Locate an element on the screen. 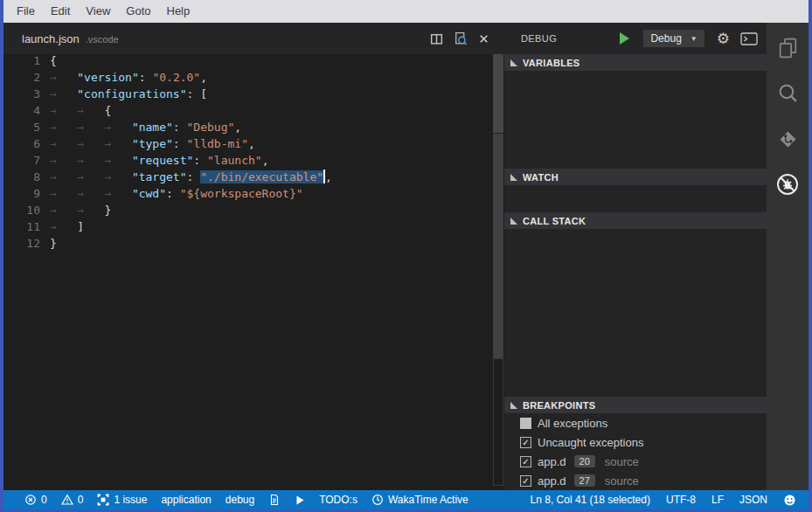 The height and width of the screenshot is (512, 812). section-label: VARIABLES is located at coordinates (551, 63).